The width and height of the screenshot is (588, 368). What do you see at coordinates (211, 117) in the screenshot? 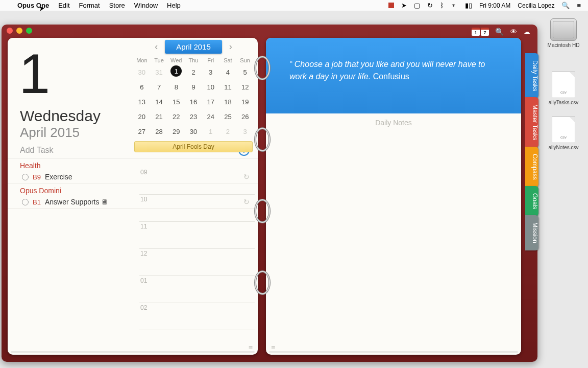
I see `day-cell: 24` at bounding box center [211, 117].